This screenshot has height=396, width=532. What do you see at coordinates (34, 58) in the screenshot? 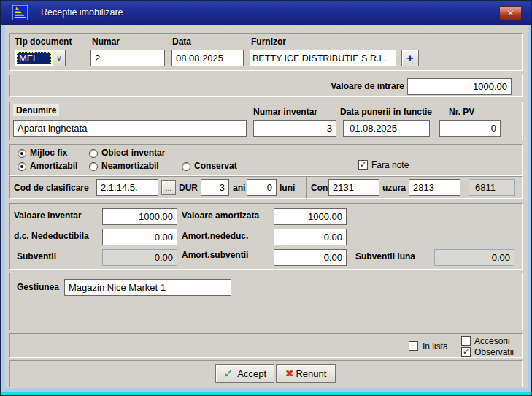
I see `tip-document-selected-value: MFI` at bounding box center [34, 58].